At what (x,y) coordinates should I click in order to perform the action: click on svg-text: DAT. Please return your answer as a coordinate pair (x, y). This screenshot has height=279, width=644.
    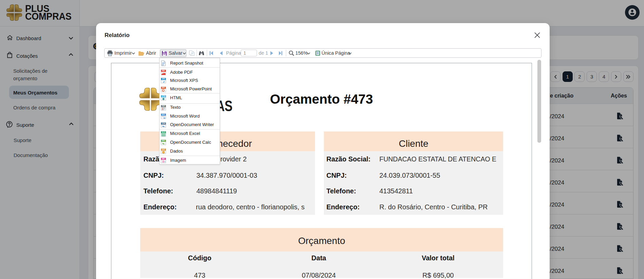
    Looking at the image, I should click on (164, 150).